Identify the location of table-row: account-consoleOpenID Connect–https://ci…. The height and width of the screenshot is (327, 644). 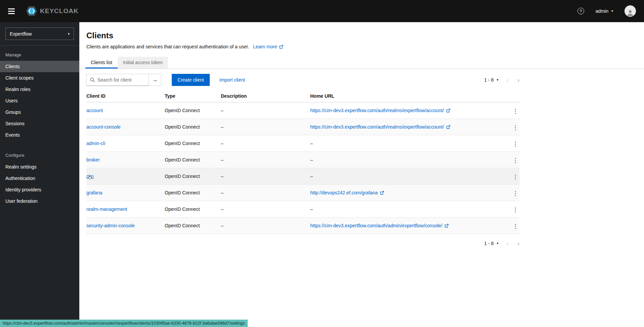
(303, 127).